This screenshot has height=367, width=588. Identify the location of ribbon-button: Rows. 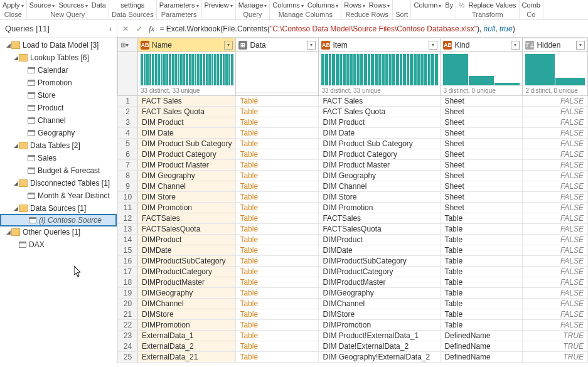
(355, 5).